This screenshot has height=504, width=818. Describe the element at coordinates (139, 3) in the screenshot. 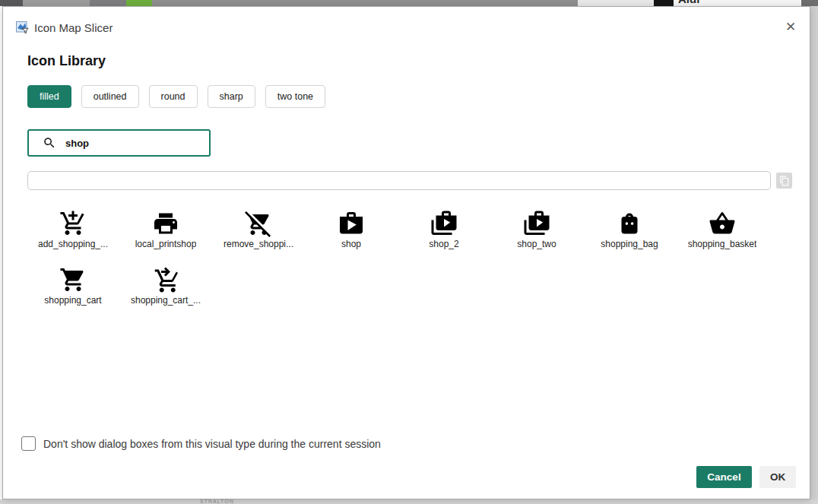

I see `bg-green-segment` at that location.